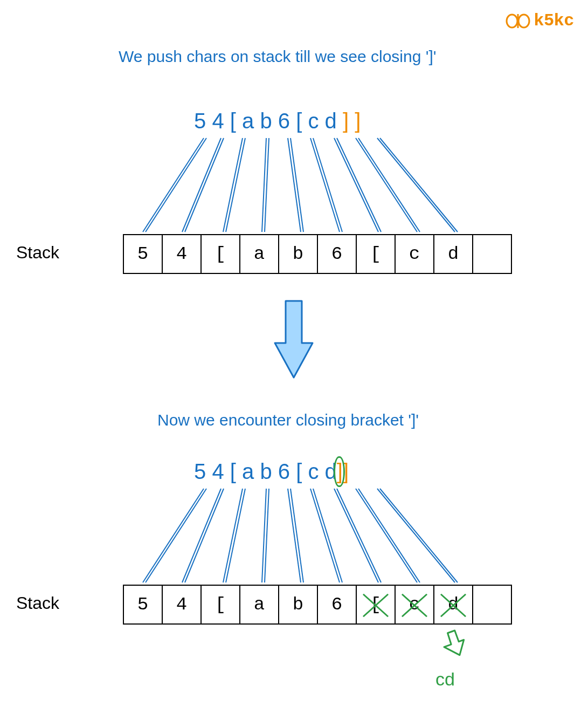 This screenshot has width=588, height=713. Describe the element at coordinates (445, 680) in the screenshot. I see `step2-result: cd` at that location.